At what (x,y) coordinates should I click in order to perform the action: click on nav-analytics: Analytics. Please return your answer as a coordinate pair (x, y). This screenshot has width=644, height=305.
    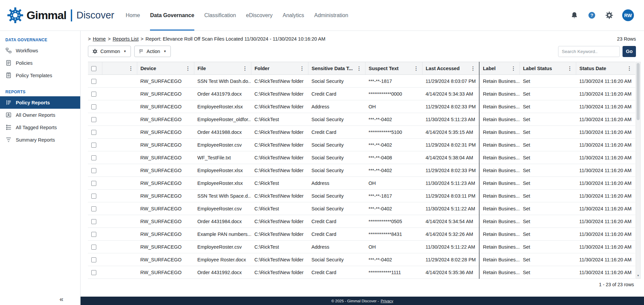
    Looking at the image, I should click on (293, 15).